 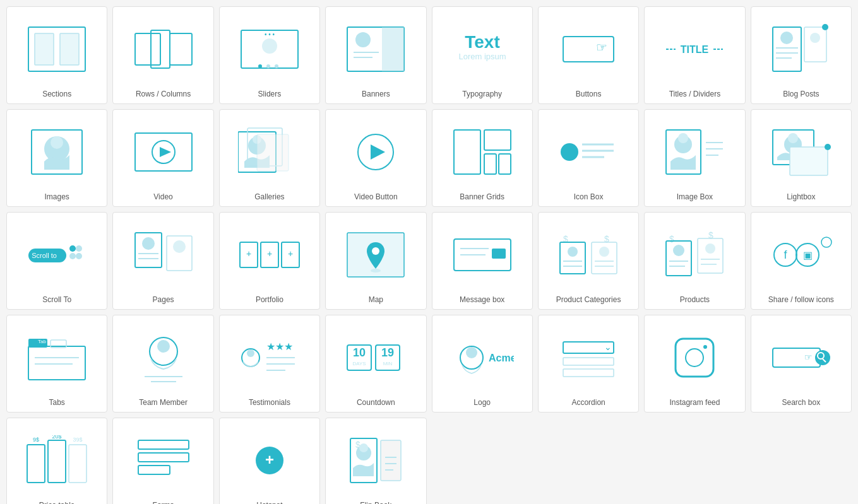 What do you see at coordinates (695, 94) in the screenshot?
I see `widget-label-titles-dividers: Titles / Dividers` at bounding box center [695, 94].